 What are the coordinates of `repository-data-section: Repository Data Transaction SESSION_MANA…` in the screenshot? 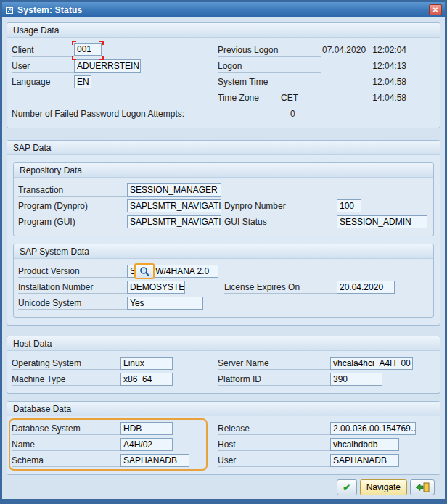 It's located at (224, 199).